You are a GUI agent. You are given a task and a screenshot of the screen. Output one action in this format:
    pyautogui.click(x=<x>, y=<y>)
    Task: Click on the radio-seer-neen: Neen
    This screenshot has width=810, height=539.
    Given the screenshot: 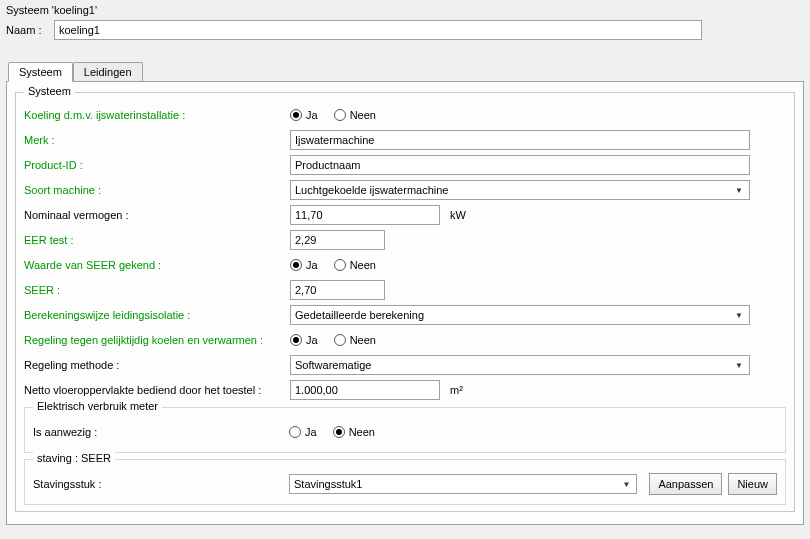 What is the action you would take?
    pyautogui.click(x=355, y=265)
    